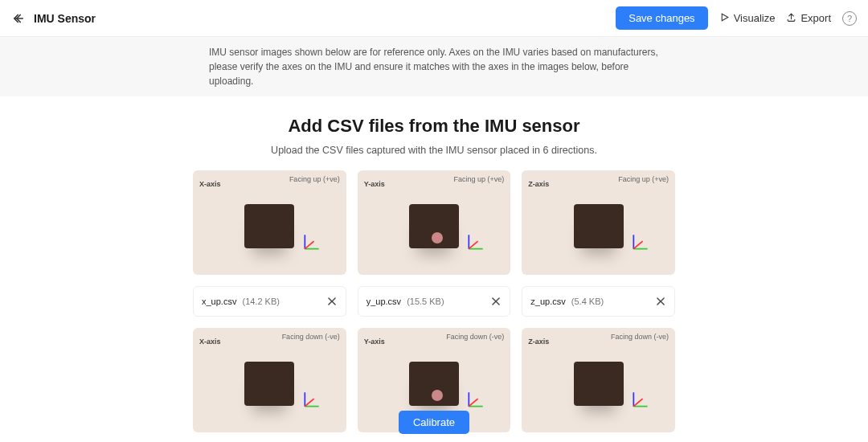  Describe the element at coordinates (791, 18) in the screenshot. I see `upload-icon` at that location.